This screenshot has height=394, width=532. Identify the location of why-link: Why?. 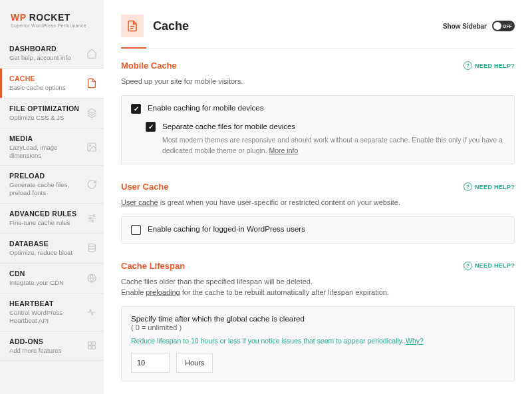
(415, 341).